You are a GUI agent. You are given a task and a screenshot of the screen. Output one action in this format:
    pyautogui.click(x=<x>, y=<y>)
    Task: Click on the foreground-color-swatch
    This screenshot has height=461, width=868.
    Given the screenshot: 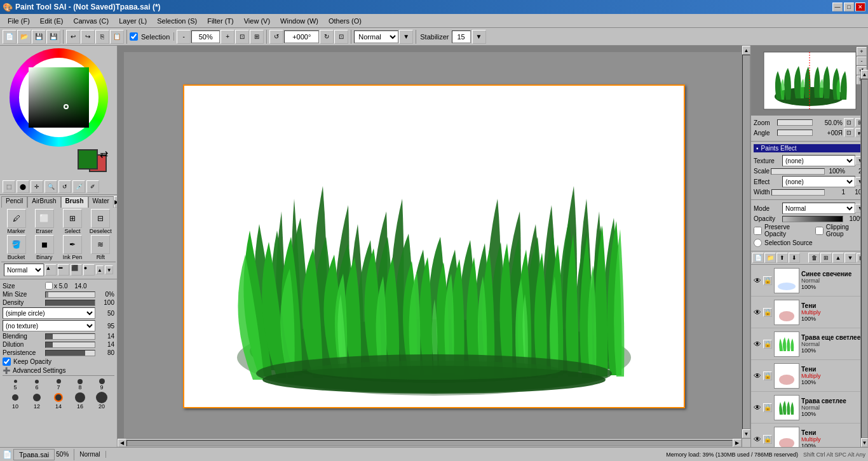 What is the action you would take?
    pyautogui.click(x=88, y=159)
    